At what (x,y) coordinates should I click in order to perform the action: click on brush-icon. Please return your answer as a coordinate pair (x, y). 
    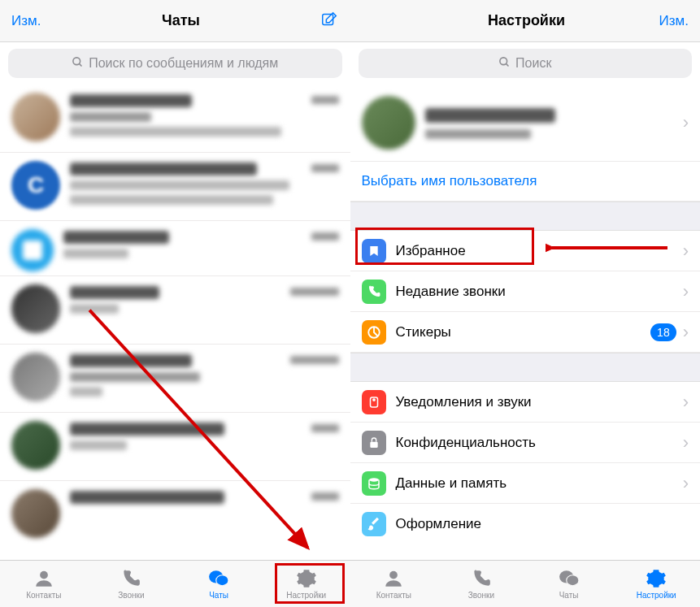
    Looking at the image, I should click on (374, 524).